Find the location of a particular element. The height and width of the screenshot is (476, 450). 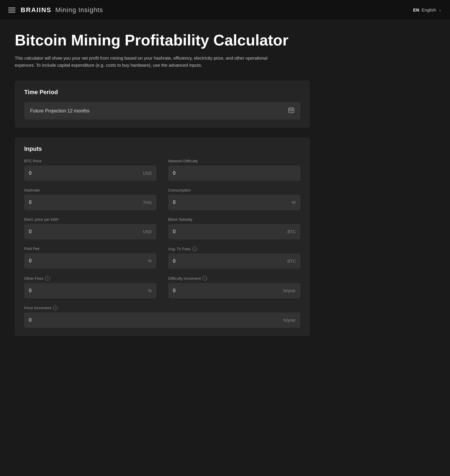

input-wrapper-difficulty-increment: %/year is located at coordinates (234, 291).